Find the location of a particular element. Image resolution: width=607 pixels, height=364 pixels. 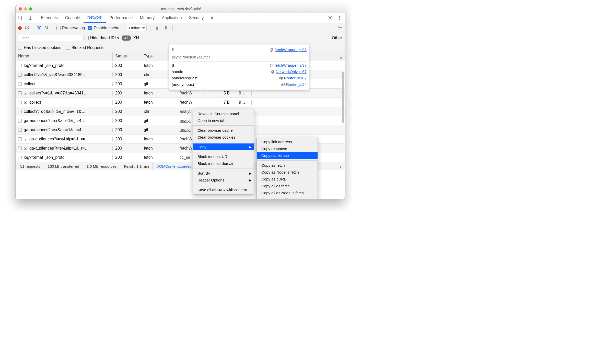

upload-har-icon: ⬆ is located at coordinates (157, 28).